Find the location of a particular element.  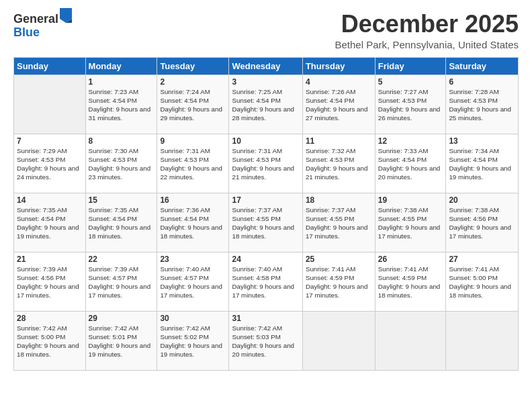

day-number: 18 is located at coordinates (339, 200).